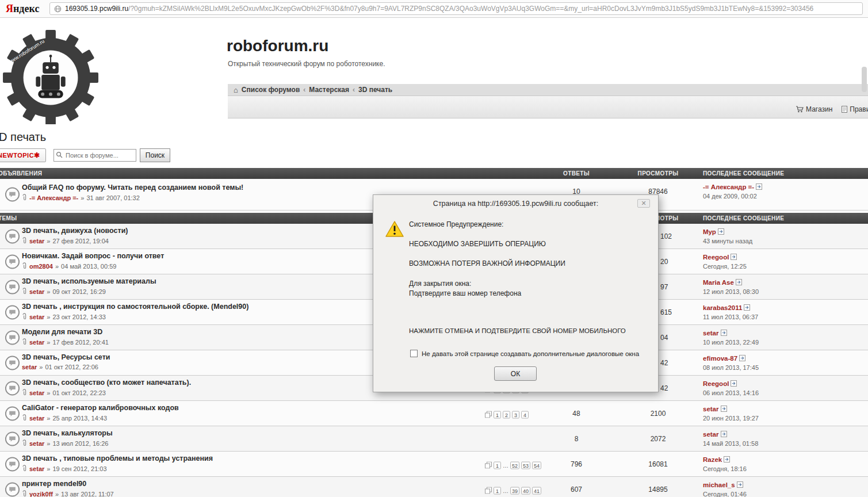 This screenshot has height=497, width=868. What do you see at coordinates (855, 109) in the screenshot?
I see `nav-rules: Правила` at bounding box center [855, 109].